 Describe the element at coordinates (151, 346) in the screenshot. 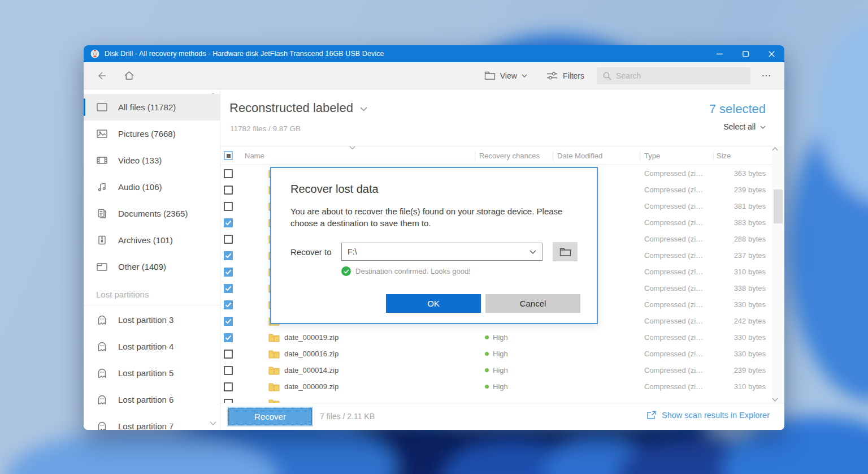

I see `sidebar-item-lost-partition: Lost partition 4` at that location.